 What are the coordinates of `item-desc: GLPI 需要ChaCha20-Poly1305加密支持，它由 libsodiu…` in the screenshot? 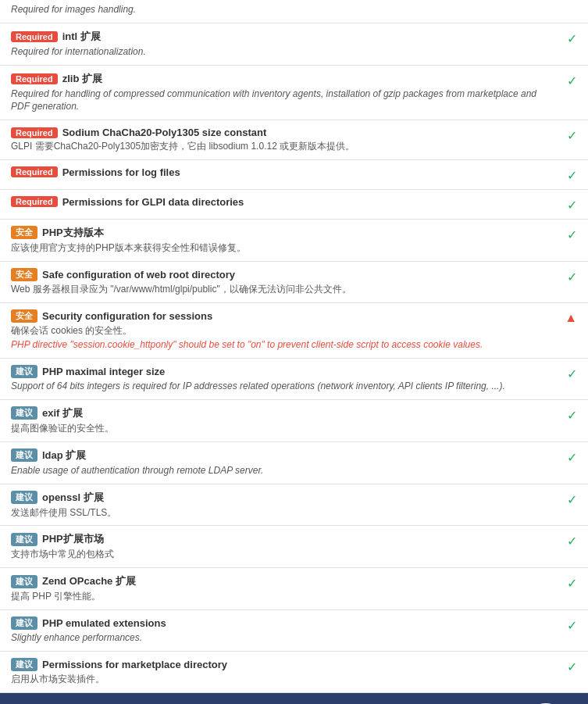 It's located at (283, 147).